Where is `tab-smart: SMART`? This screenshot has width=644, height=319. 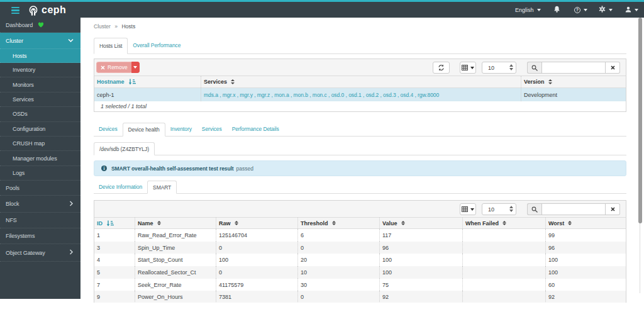
tab-smart: SMART is located at coordinates (162, 187).